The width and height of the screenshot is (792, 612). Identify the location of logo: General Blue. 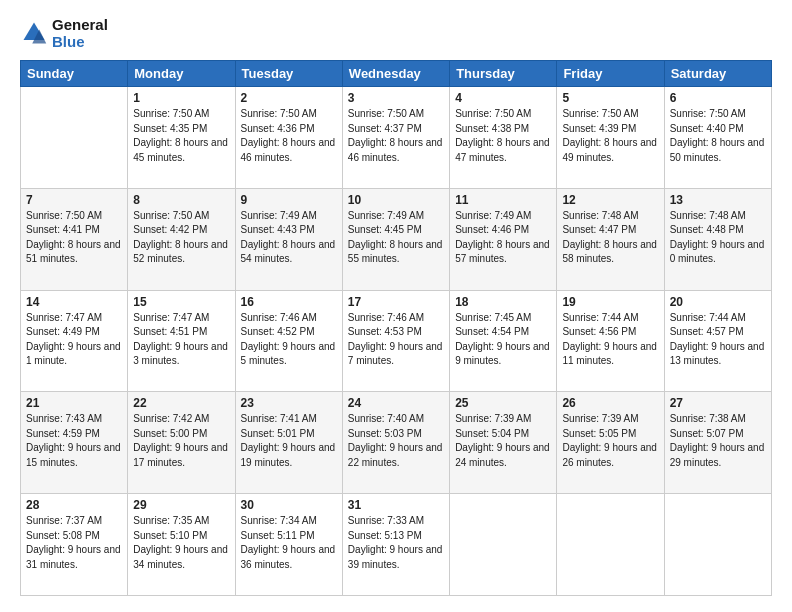
(64, 33).